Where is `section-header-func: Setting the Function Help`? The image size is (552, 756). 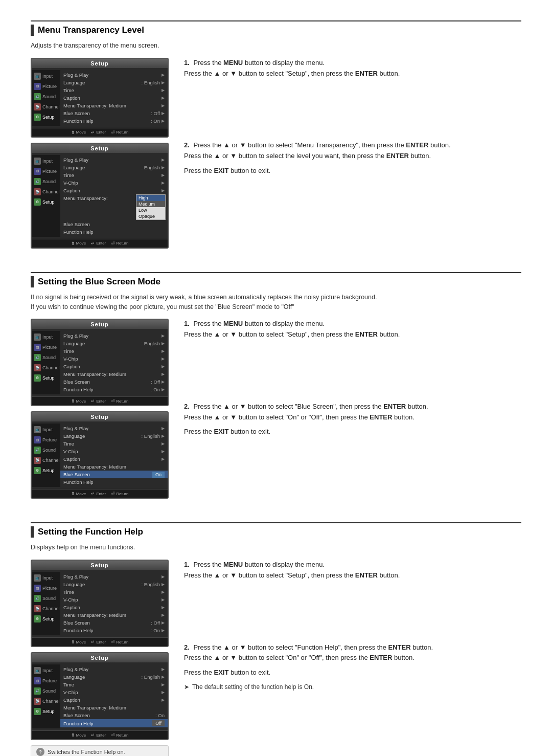 section-header-func: Setting the Function Help is located at coordinates (276, 530).